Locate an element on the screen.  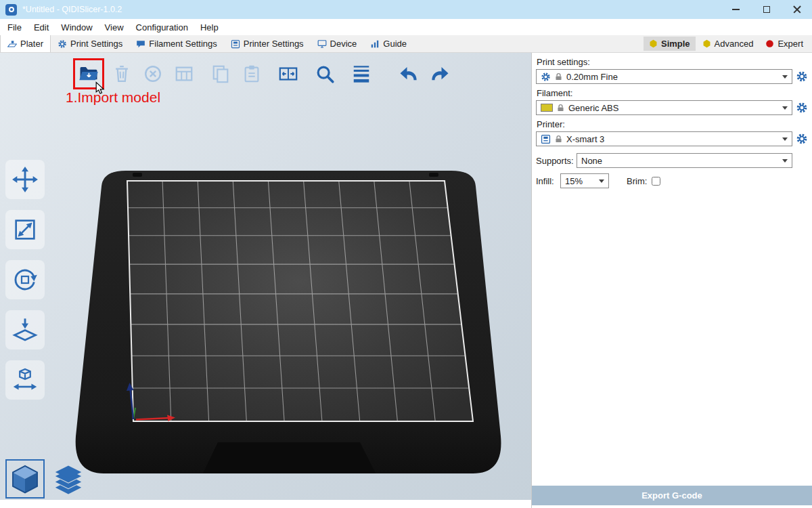
move-gizmo-button is located at coordinates (25, 179).